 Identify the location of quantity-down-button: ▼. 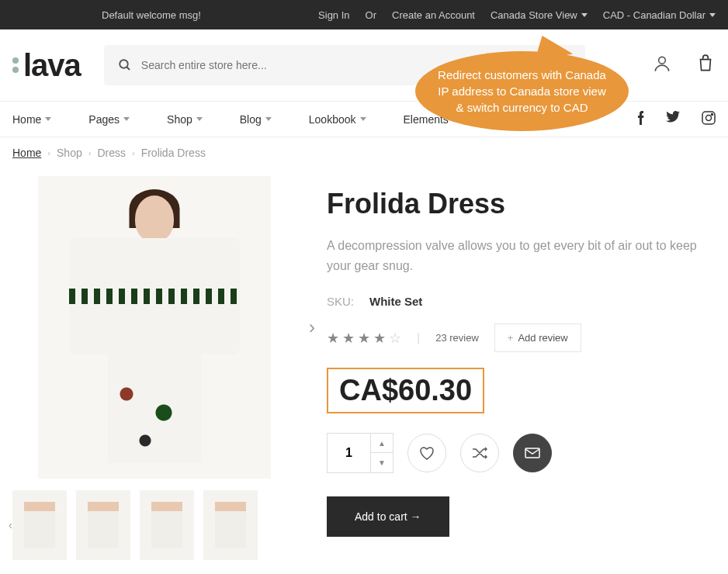
(382, 462).